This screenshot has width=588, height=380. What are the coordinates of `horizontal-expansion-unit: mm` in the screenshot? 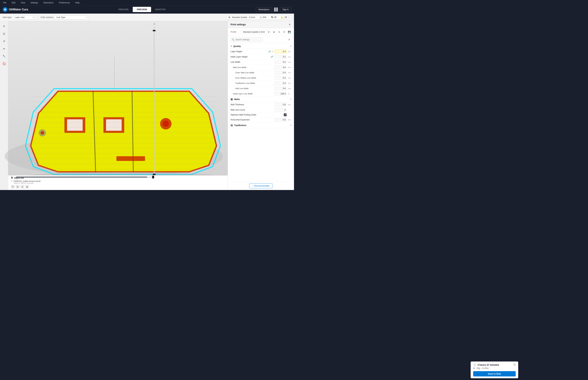 It's located at (290, 120).